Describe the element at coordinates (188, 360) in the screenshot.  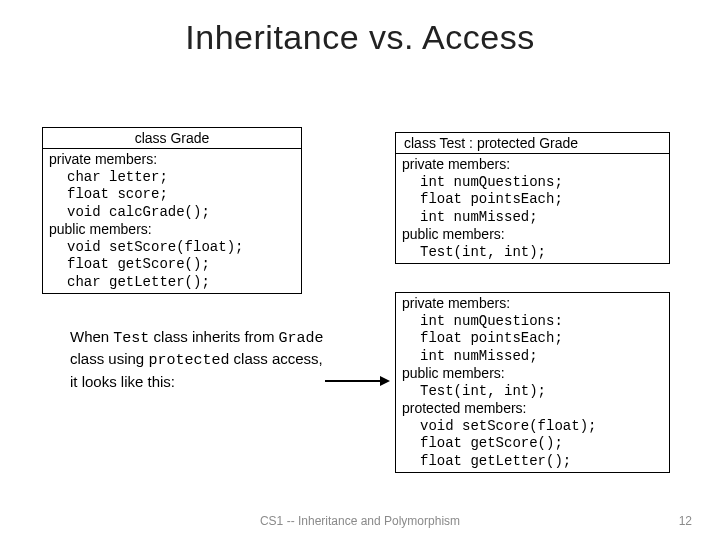
I see `caption-code: protected` at that location.